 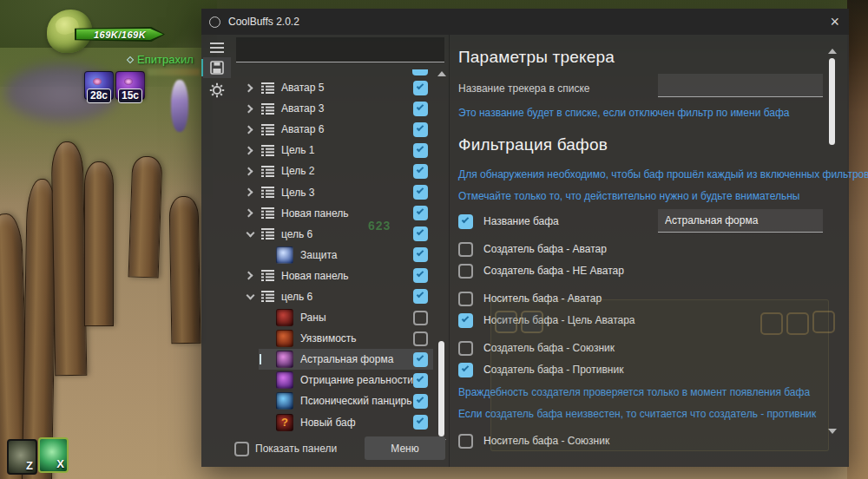 I want to click on filter-label: Создатель бафа - Союзник, so click(x=549, y=348).